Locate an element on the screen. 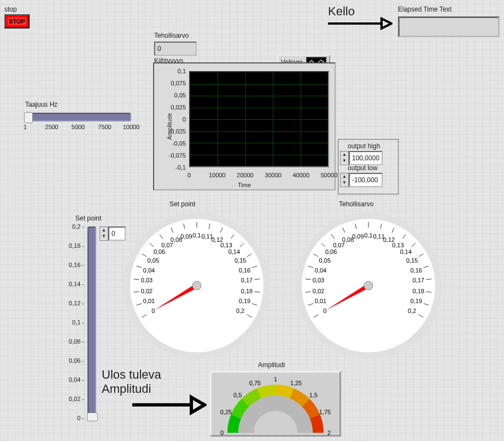 This screenshot has height=441, width=504. stop-button: STOP is located at coordinates (17, 21).